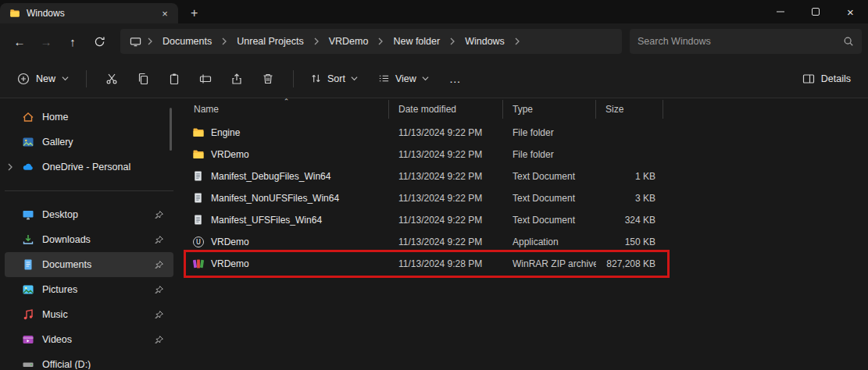 This screenshot has width=868, height=370. Describe the element at coordinates (28, 167) in the screenshot. I see `onedrive-icon` at that location.